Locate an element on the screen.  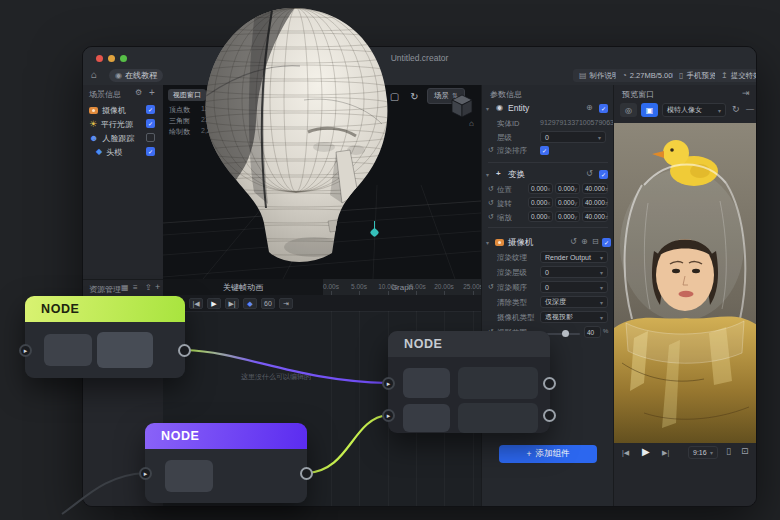
hierarchy-item-face-tracking: ☻ 人脸跟踪 is located at coordinates (112, 138).